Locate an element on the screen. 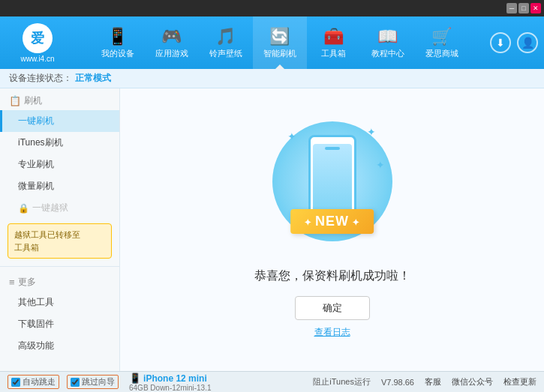  pro-flash-label: 专业刷机 is located at coordinates (36, 164).